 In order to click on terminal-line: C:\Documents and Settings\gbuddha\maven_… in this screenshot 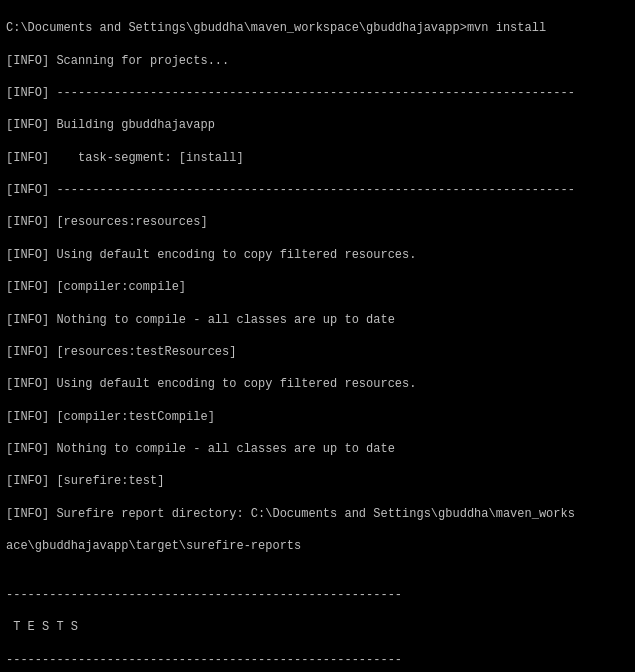, I will do `click(318, 28)`.